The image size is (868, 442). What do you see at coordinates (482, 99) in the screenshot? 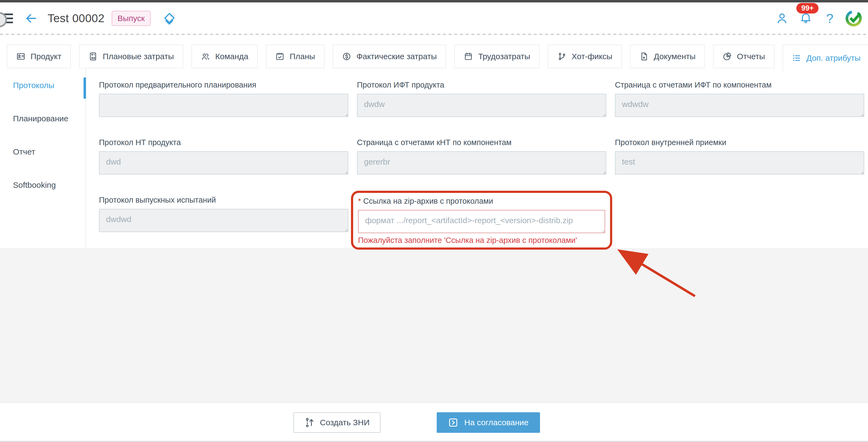
I see `field-ift-protocol: Протокол ИФТ продукта` at bounding box center [482, 99].